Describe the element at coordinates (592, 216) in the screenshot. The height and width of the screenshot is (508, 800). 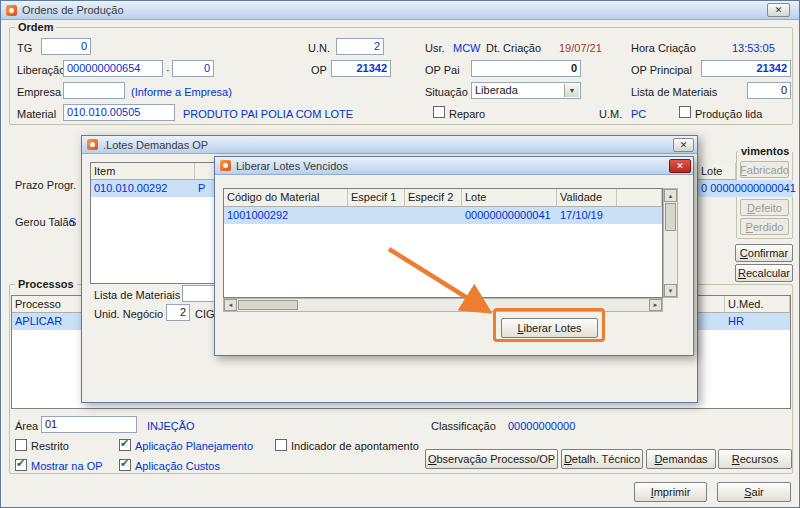
I see `validade-cell: 17/10/19` at that location.